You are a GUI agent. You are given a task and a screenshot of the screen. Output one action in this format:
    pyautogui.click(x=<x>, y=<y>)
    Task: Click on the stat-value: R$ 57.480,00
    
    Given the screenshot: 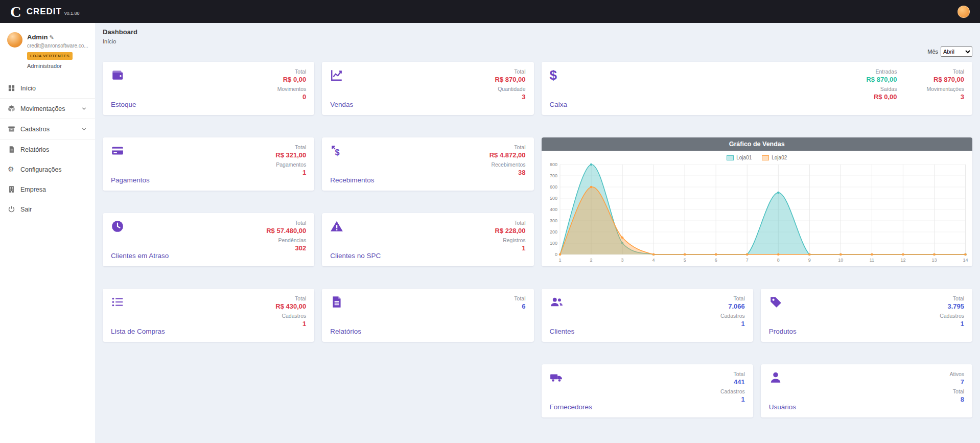 What is the action you would take?
    pyautogui.click(x=286, y=231)
    